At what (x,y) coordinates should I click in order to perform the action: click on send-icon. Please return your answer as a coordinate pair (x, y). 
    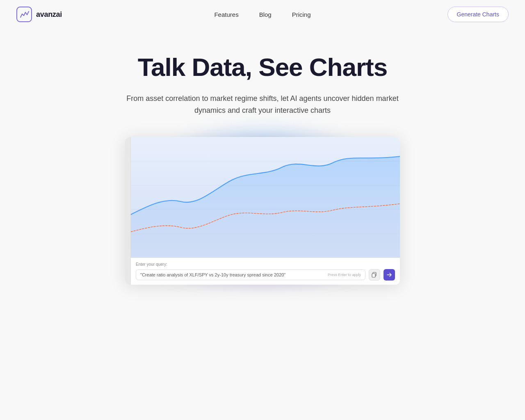
    Looking at the image, I should click on (389, 275).